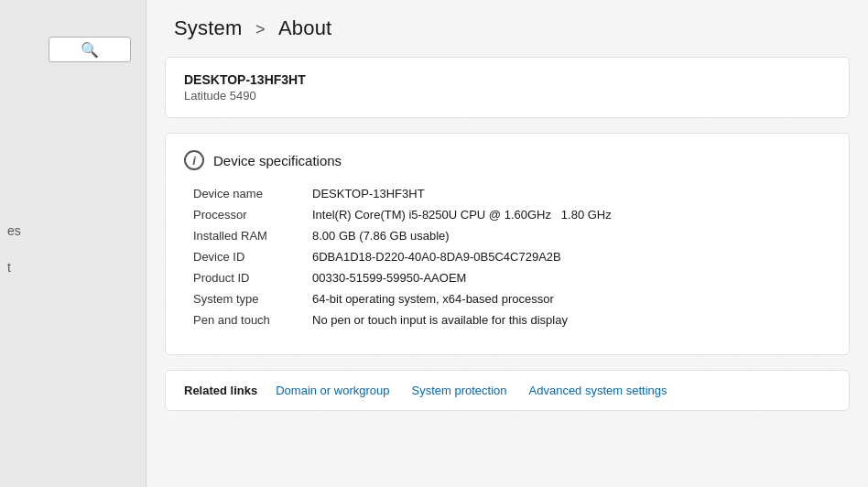 The height and width of the screenshot is (487, 868). Describe the element at coordinates (332, 390) in the screenshot. I see `link-domain-or-workgroup: Domain or workgroup` at that location.